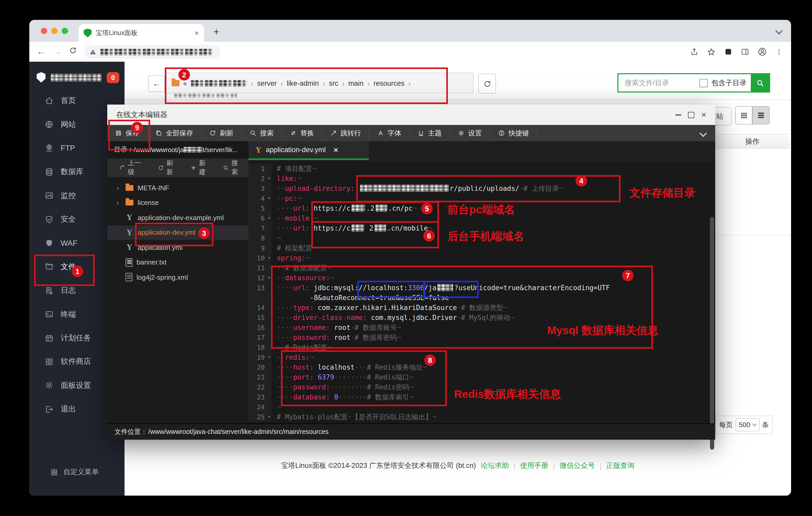 The height and width of the screenshot is (516, 812). Describe the element at coordinates (178, 282) in the screenshot. I see `editor-file-panel: 目录： /www/wwwroot/ja t/server/lik... 上一级刷…` at that location.